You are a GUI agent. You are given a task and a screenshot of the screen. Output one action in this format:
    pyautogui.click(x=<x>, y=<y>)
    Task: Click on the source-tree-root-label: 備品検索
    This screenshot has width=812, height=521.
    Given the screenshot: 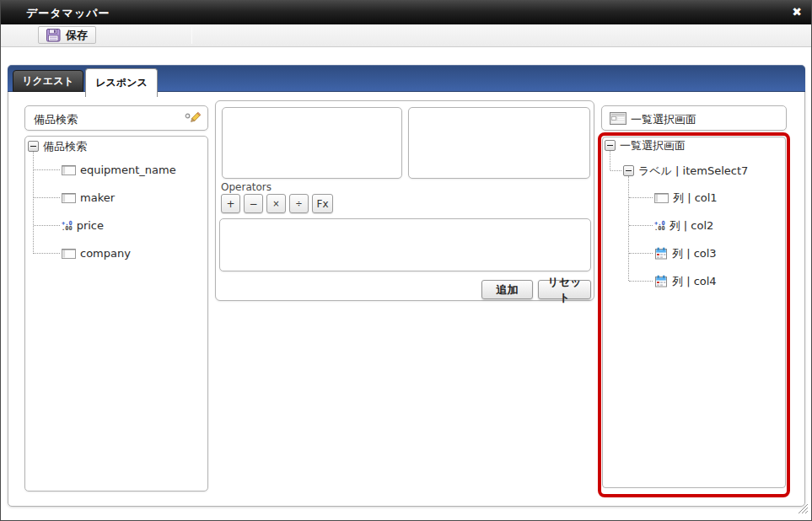 What is the action you would take?
    pyautogui.click(x=65, y=147)
    